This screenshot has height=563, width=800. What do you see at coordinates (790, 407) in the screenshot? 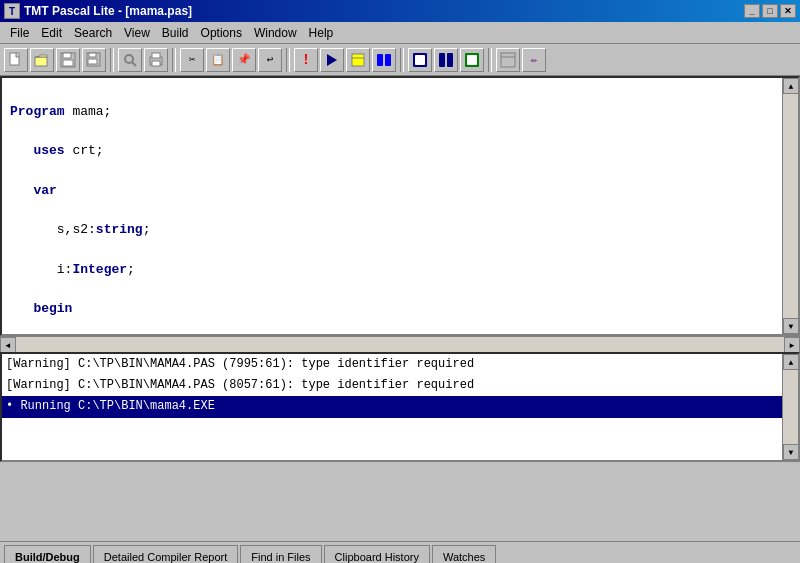
I see `output-scrollbar: ▲ ▼` at bounding box center [790, 407].